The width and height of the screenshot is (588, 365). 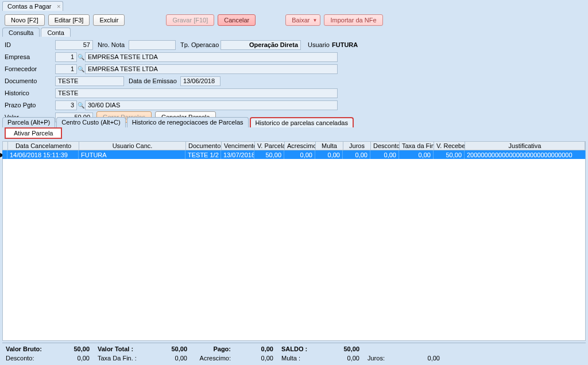 What do you see at coordinates (91, 122) in the screenshot?
I see `tab-centro-custo: Centro Custo (Alt+C)` at bounding box center [91, 122].